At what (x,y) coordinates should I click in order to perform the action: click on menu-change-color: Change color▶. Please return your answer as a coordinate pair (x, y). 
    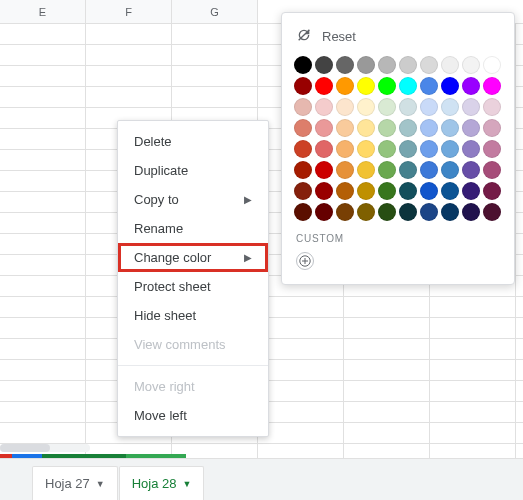
    Looking at the image, I should click on (193, 258).